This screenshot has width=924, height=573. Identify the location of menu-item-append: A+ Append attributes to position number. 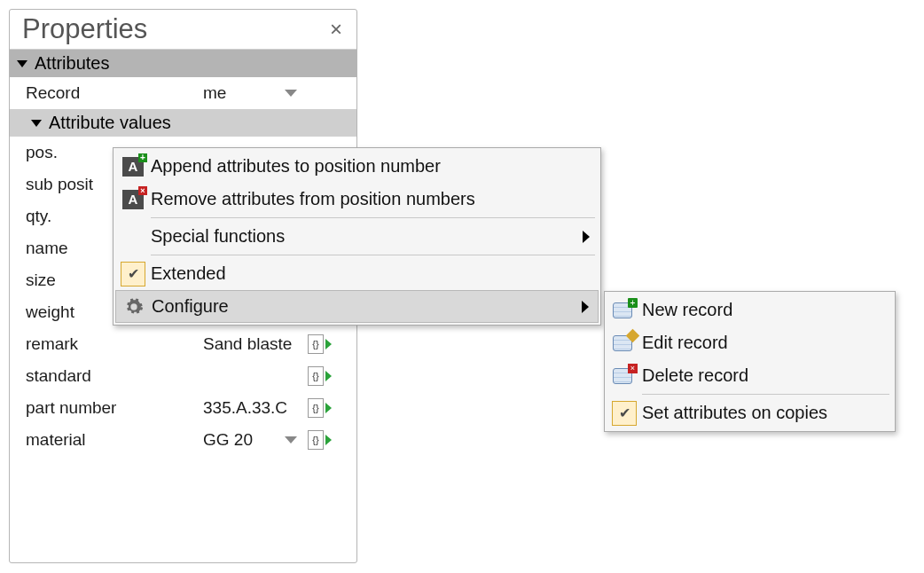
(356, 167).